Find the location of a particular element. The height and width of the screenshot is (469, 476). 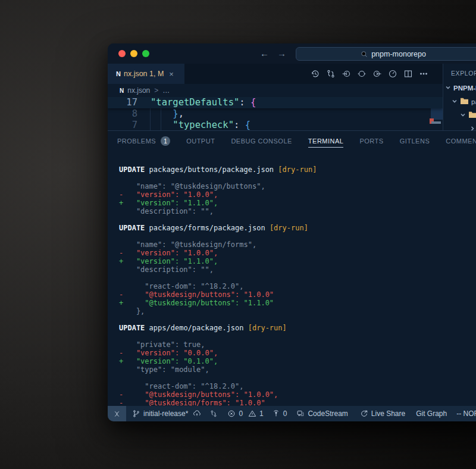

terminal-line: }, is located at coordinates (298, 311).